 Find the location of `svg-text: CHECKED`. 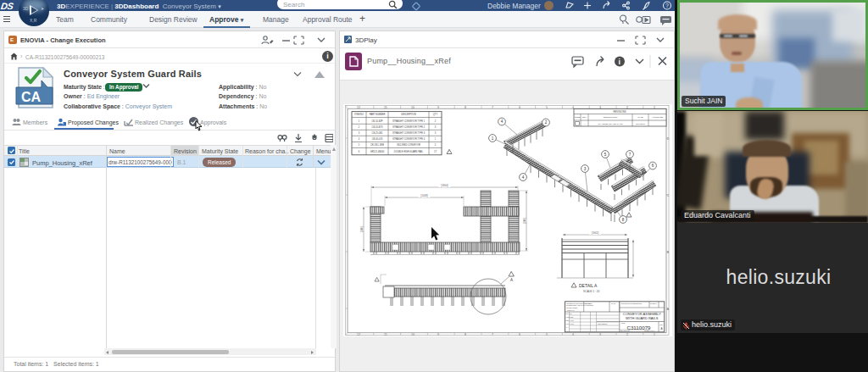

svg-text: CHECKED is located at coordinates (570, 317).